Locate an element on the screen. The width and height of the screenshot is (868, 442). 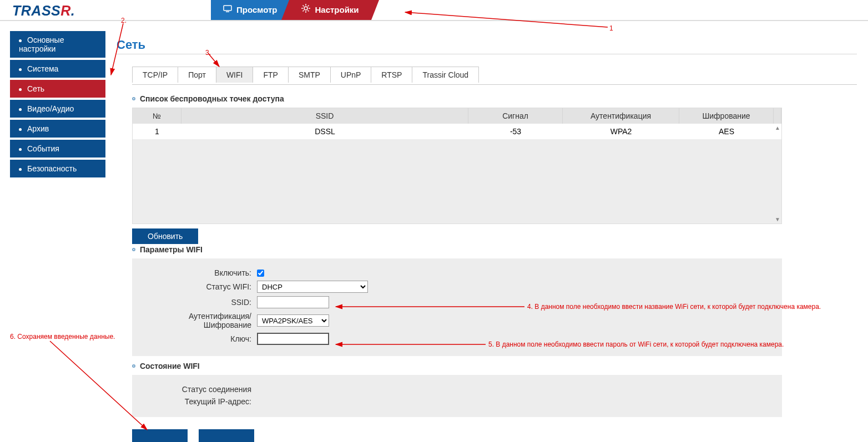
col-signal: Сигнал is located at coordinates (516, 116).